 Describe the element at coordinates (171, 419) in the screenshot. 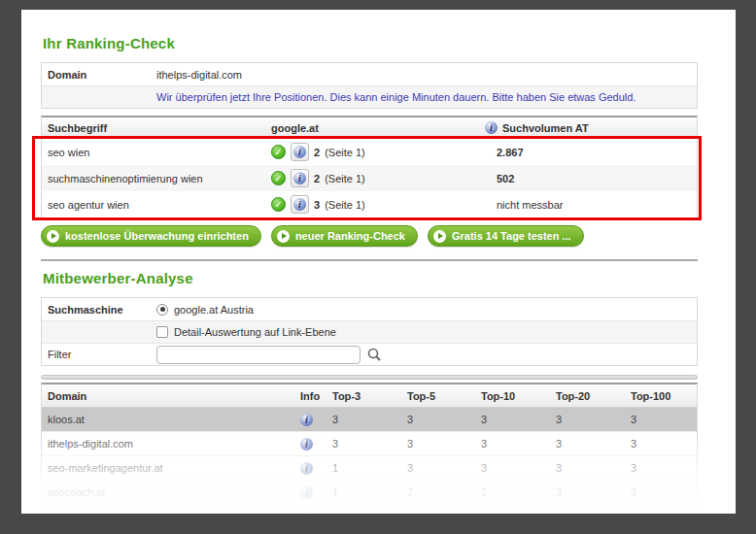

I see `domain-cell: kloos.at` at that location.